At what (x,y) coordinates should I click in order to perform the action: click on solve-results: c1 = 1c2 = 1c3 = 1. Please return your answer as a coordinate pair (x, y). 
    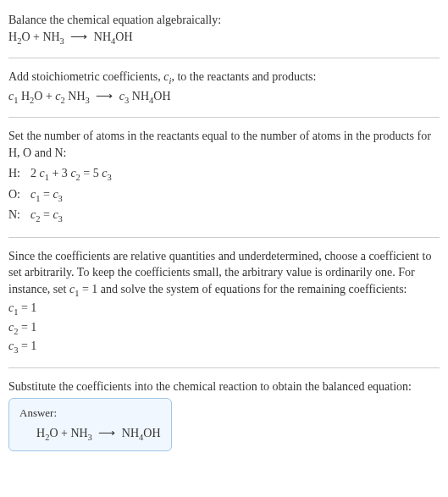
    Looking at the image, I should click on (224, 329).